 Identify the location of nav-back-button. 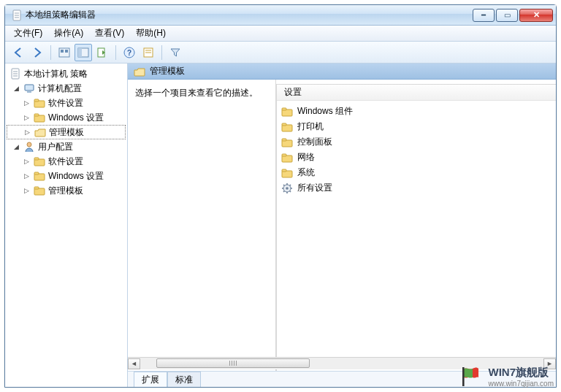
(18, 53).